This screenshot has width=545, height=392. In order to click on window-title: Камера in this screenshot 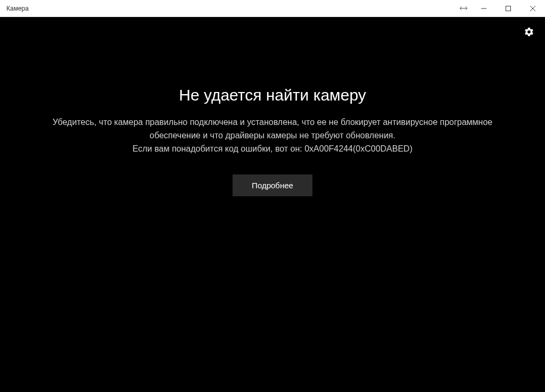, I will do `click(18, 9)`.